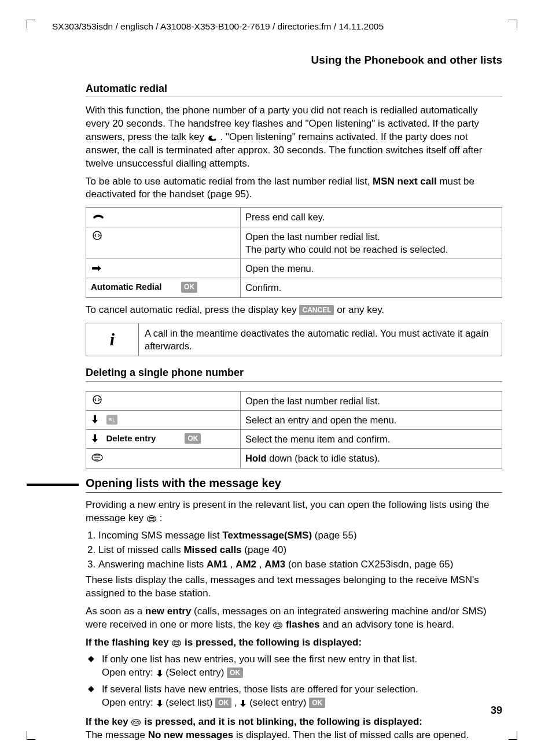 Image resolution: width=552 pixels, height=756 pixels. I want to click on list-item: Incoming SMS message list Textmessage(SM…, so click(300, 536).